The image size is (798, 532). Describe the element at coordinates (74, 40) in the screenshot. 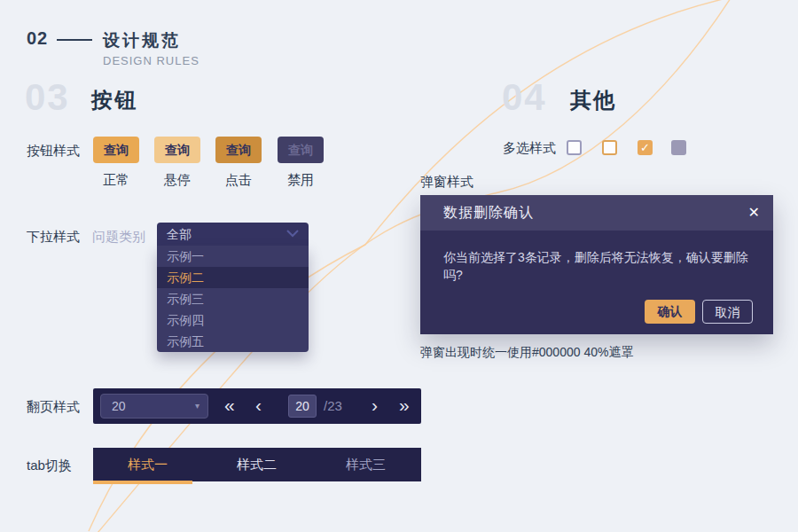

I see `header-dash` at that location.